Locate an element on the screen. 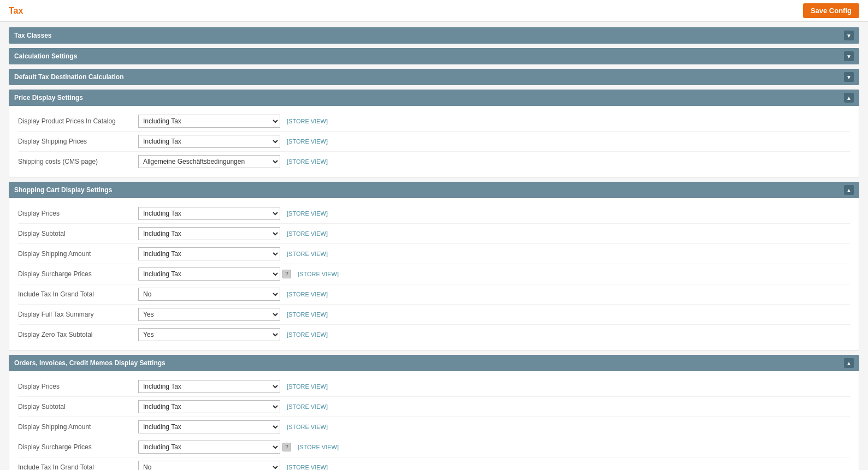  field-select-shopping-cart-display-3: Including TaxExcluding TaxIncluding and … is located at coordinates (209, 274).